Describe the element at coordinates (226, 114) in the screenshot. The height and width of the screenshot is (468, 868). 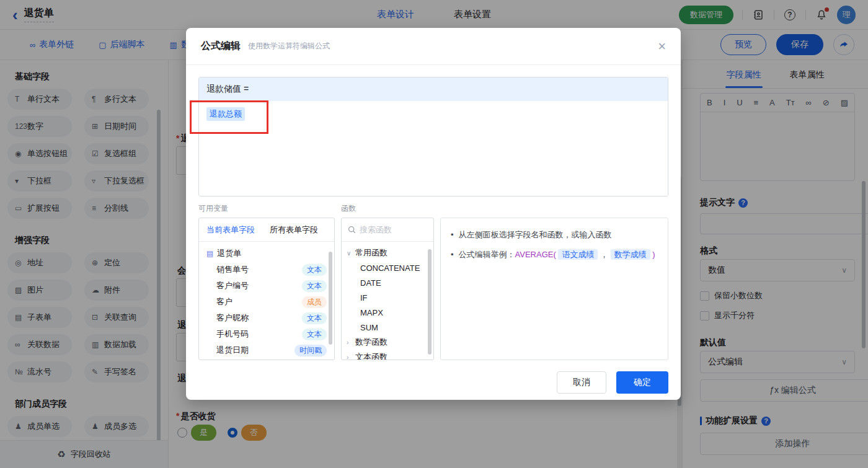
I see `field-chip-refund-total: 退款总额` at that location.